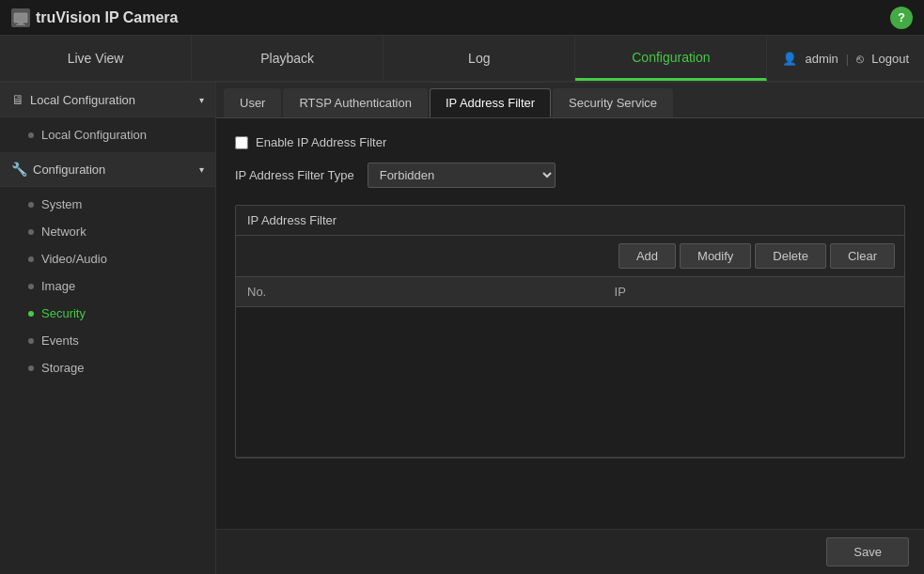 The width and height of the screenshot is (924, 574). Describe the element at coordinates (70, 169) in the screenshot. I see `sidebar-section-config-label: Configuration` at that location.